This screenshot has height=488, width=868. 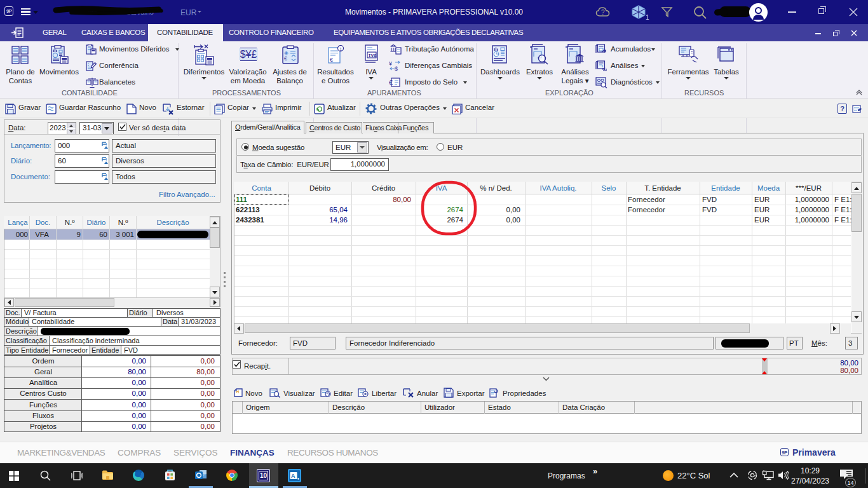 I want to click on svg-text: A, so click(x=294, y=476).